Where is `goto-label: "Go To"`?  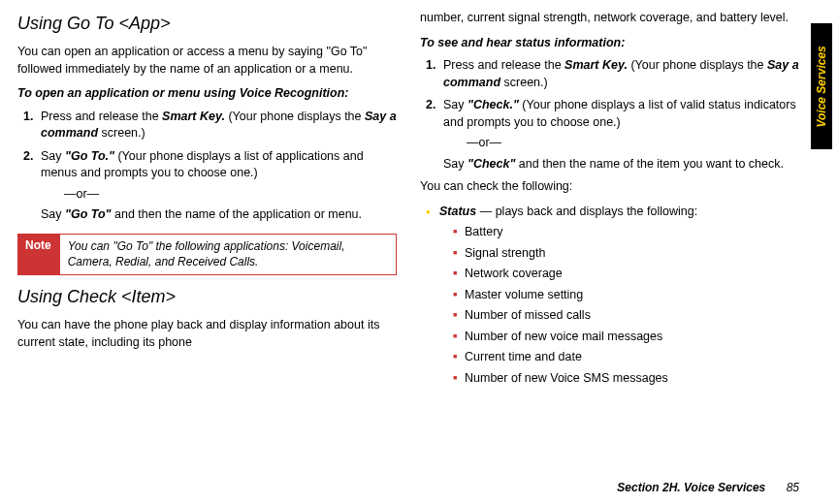 goto-label: "Go To" is located at coordinates (88, 214).